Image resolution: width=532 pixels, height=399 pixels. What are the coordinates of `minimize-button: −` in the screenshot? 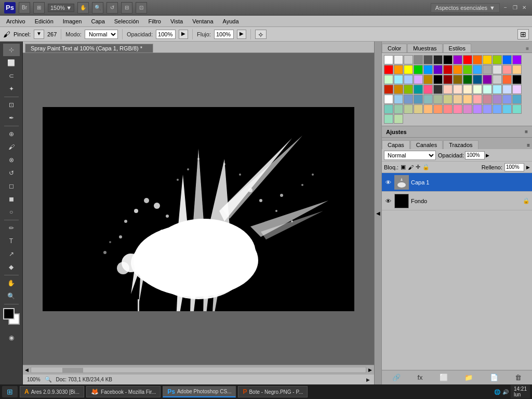 It's located at (506, 8).